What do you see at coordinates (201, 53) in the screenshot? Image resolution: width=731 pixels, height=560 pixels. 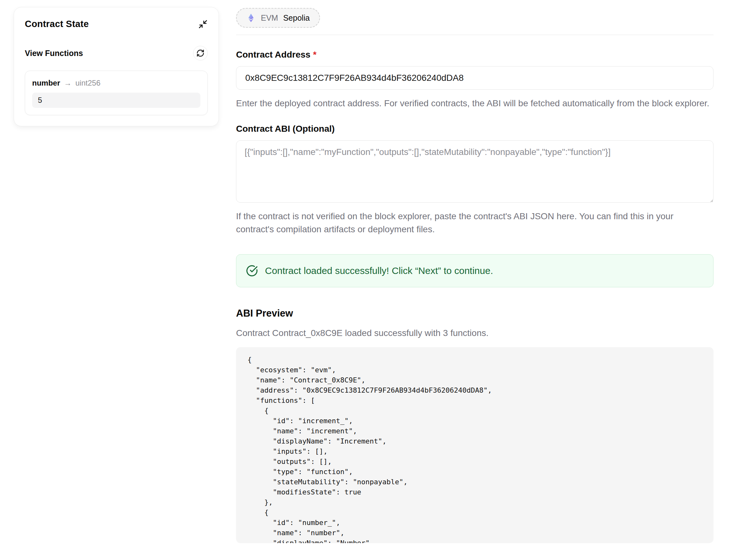 I see `refresh-button` at bounding box center [201, 53].